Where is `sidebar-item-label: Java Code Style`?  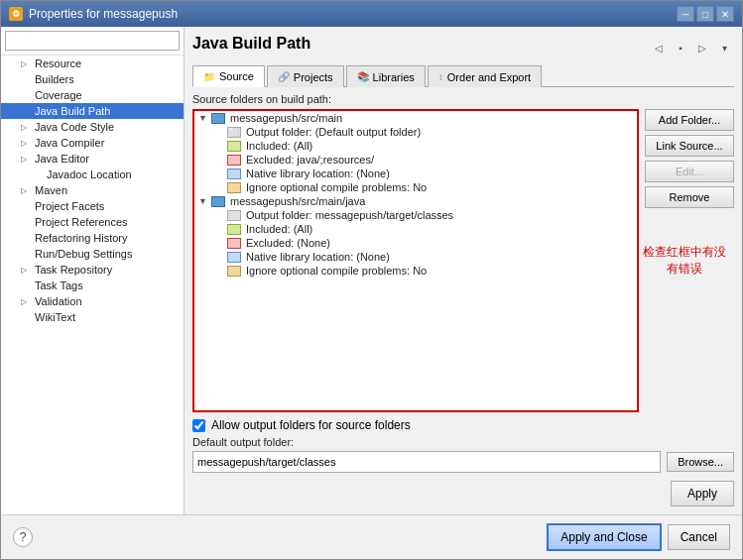
sidebar-item-label: Java Code Style is located at coordinates (74, 127).